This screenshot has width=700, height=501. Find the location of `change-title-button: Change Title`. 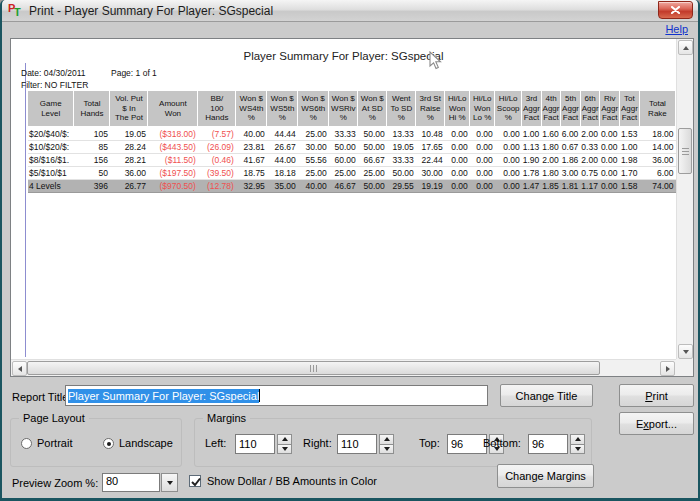

change-title-button: Change Title is located at coordinates (546, 396).